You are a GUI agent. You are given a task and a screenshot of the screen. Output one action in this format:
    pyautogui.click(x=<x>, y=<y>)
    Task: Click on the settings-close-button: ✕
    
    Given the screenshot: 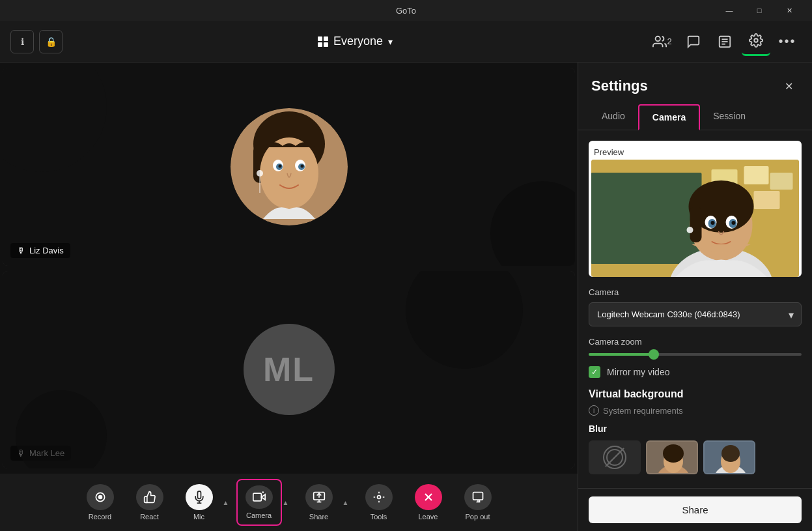 What is the action you would take?
    pyautogui.click(x=789, y=86)
    